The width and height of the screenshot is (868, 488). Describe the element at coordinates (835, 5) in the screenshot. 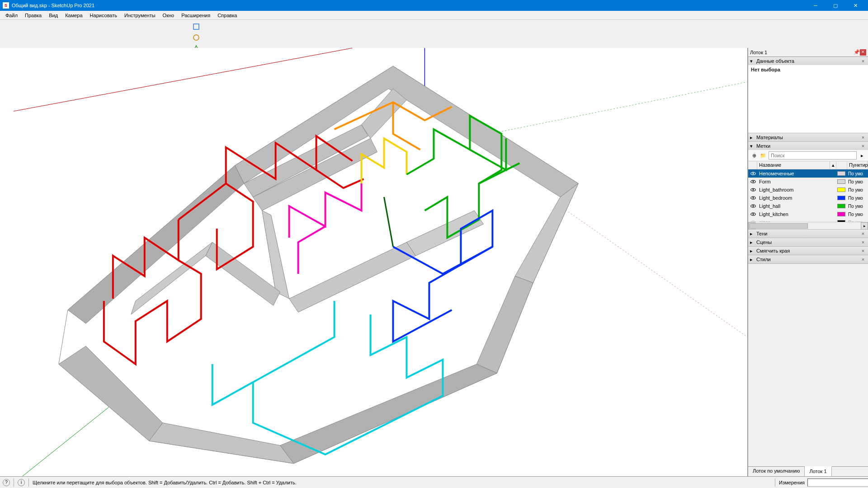

I see `window-buttons: ─ ▢ ✕` at that location.